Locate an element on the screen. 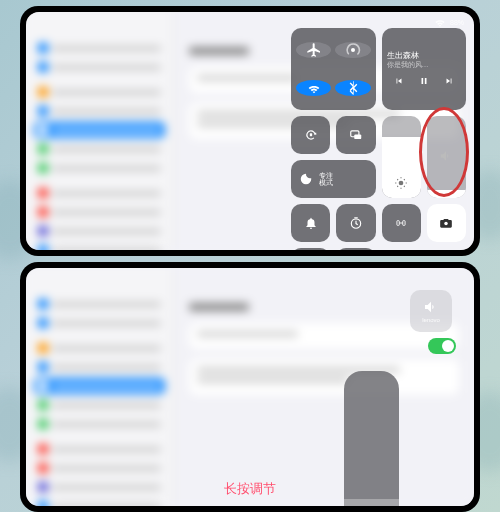  timer-icon is located at coordinates (356, 223).